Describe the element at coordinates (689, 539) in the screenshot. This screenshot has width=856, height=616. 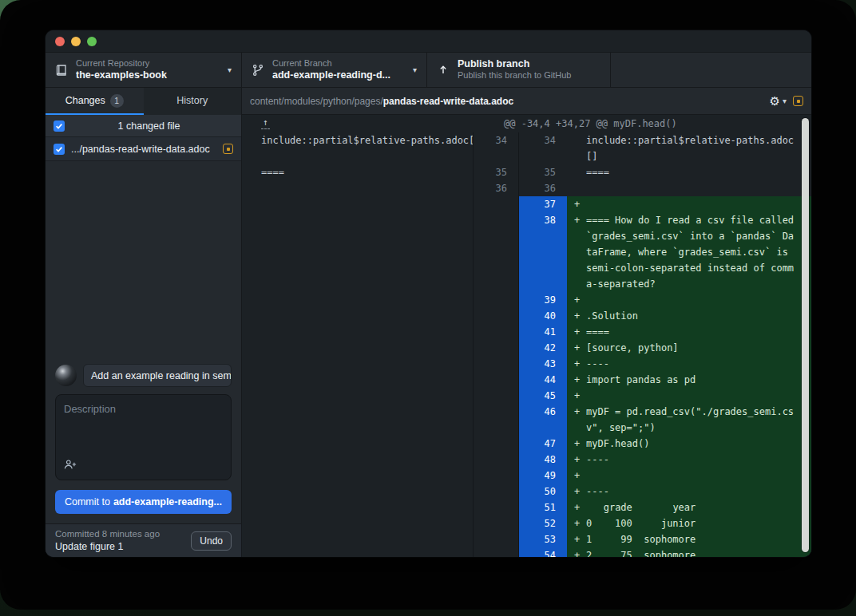
I see `new-line-content: +1 99 sophomore` at that location.